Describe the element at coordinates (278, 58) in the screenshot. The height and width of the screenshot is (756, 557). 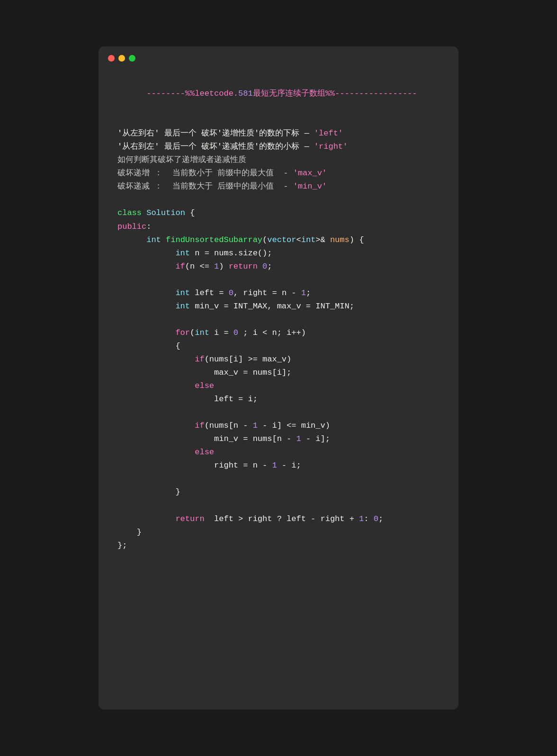
I see `title-bar` at that location.